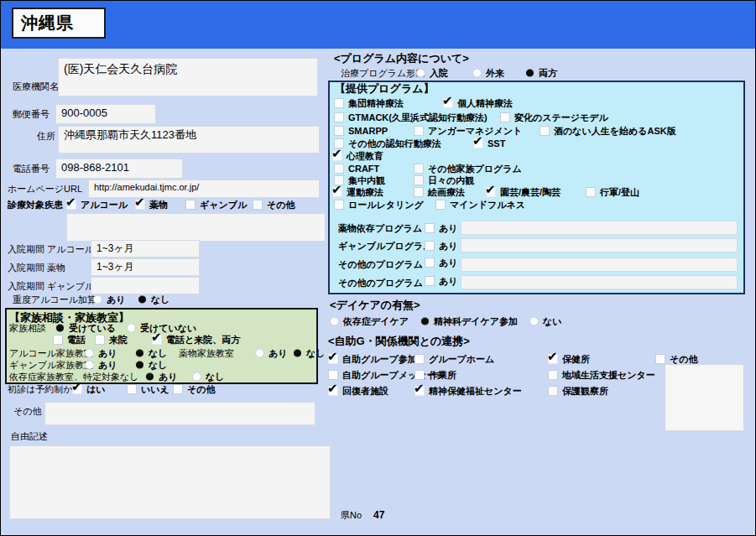 This screenshot has height=536, width=756. What do you see at coordinates (106, 114) in the screenshot?
I see `postal-code-input: 900-0005` at bounding box center [106, 114].